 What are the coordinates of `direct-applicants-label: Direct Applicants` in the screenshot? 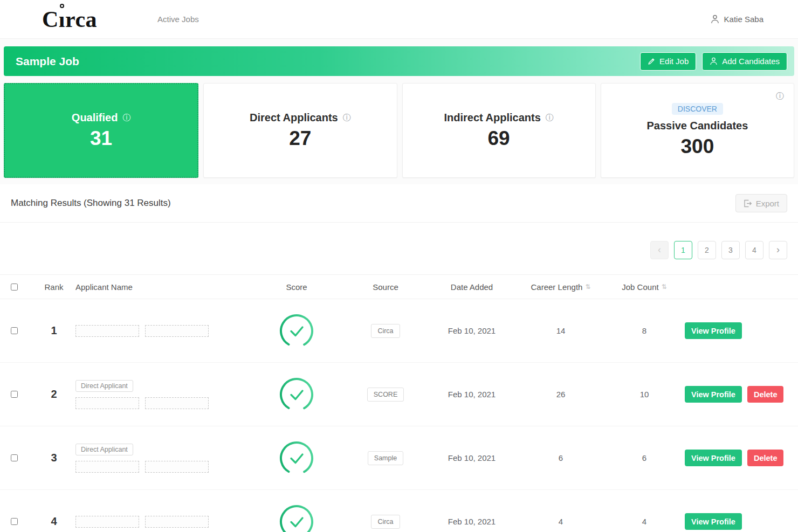 It's located at (294, 118).